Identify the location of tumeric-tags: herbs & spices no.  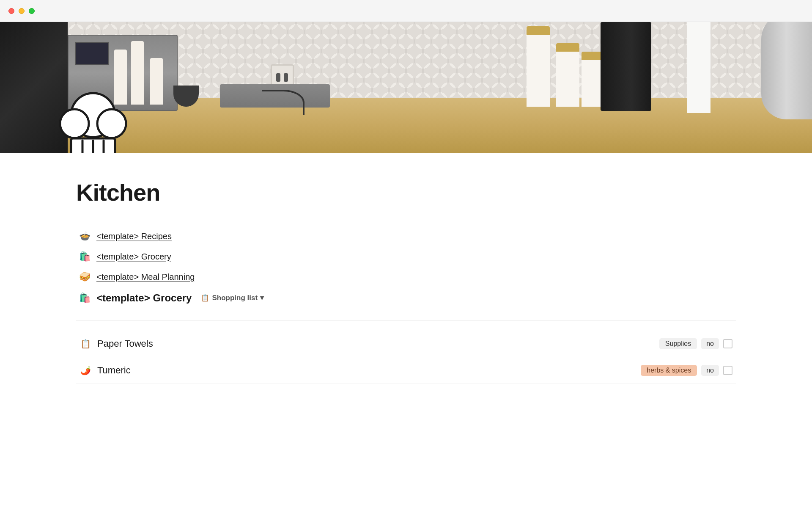
(687, 370).